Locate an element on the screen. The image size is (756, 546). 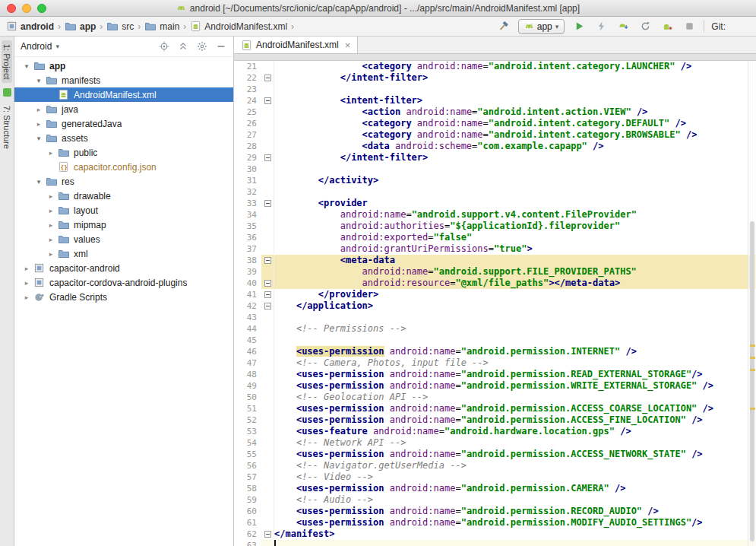
code-line-33: 33 <provider is located at coordinates (495, 204).